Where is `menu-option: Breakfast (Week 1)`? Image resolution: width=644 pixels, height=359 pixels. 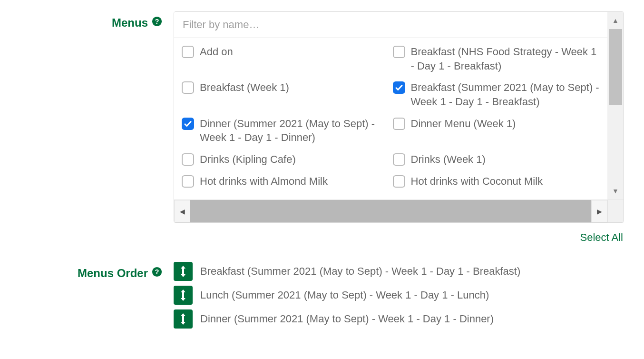
menu-option: Breakfast (Week 1) is located at coordinates (285, 94).